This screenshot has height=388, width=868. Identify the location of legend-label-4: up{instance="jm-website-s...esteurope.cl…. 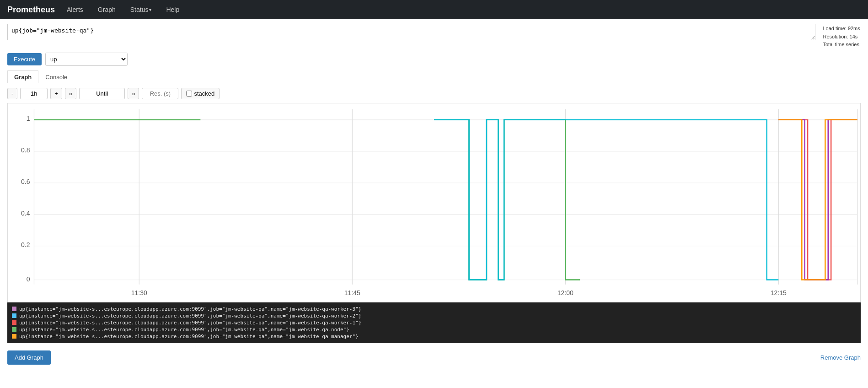
(189, 337).